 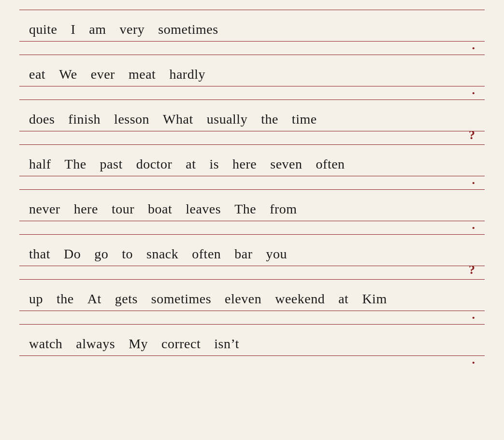 I want to click on punctuation-3: ?, so click(x=472, y=135).